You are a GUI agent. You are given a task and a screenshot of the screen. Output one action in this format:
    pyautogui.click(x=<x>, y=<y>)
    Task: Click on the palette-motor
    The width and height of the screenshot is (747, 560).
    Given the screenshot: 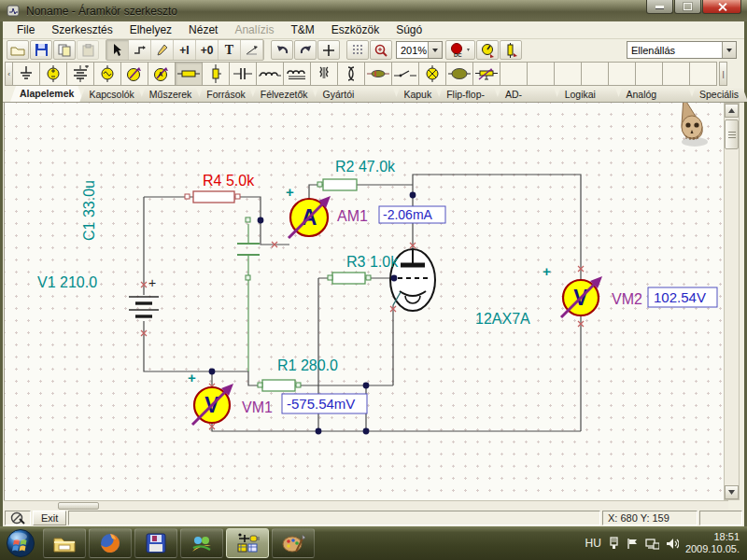 What is the action you would take?
    pyautogui.click(x=459, y=74)
    